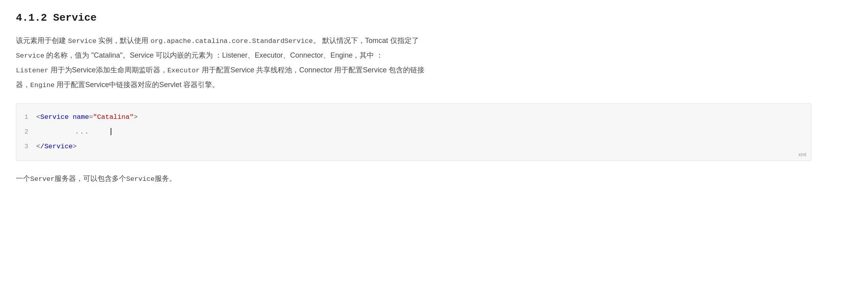 Image resolution: width=868 pixels, height=291 pixels. What do you see at coordinates (434, 179) in the screenshot?
I see `footer-paragraph: 一个Server服务器，可以包含多个Service服务。` at bounding box center [434, 179].